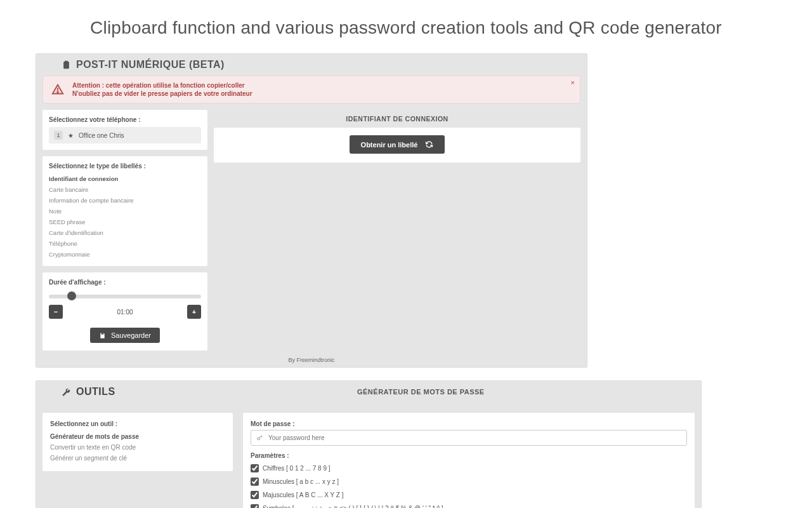  I want to click on postit-header-label: POST-IT NUMÉRIQUE (BETA), so click(150, 65).